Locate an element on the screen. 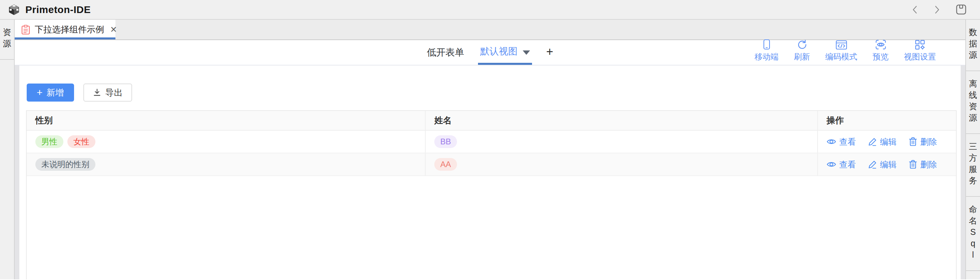 The image size is (980, 280). rail-item-char: S is located at coordinates (973, 232).